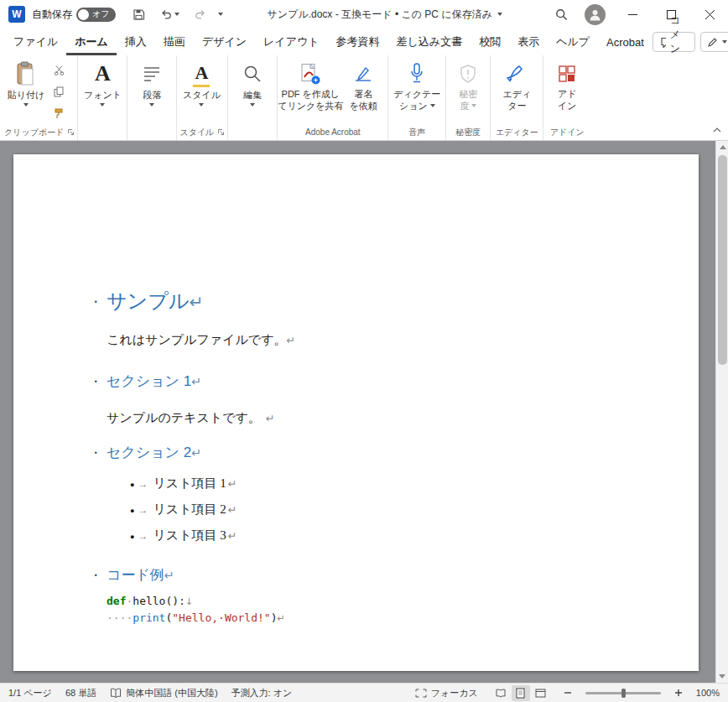 The image size is (728, 702). What do you see at coordinates (721, 412) in the screenshot?
I see `vertical-scrollbar` at bounding box center [721, 412].